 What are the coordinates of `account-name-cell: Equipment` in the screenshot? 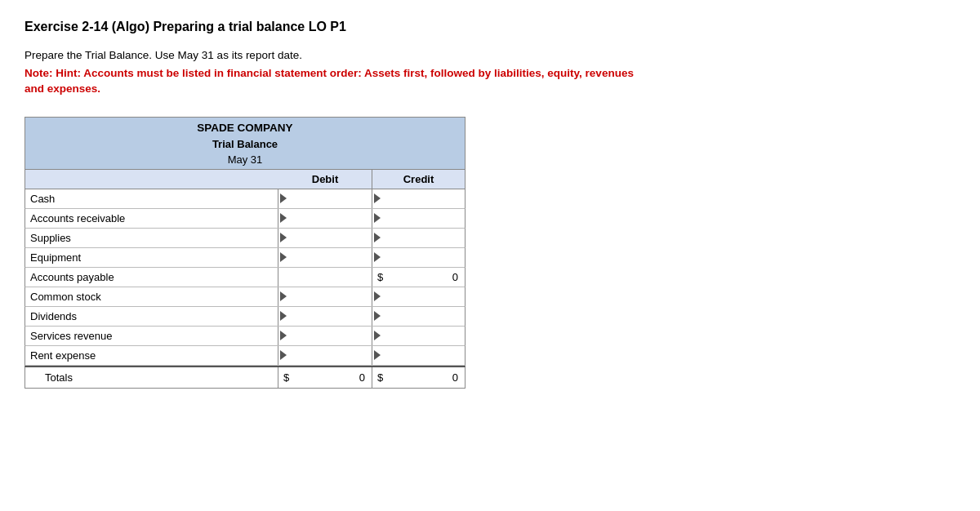 It's located at (152, 258).